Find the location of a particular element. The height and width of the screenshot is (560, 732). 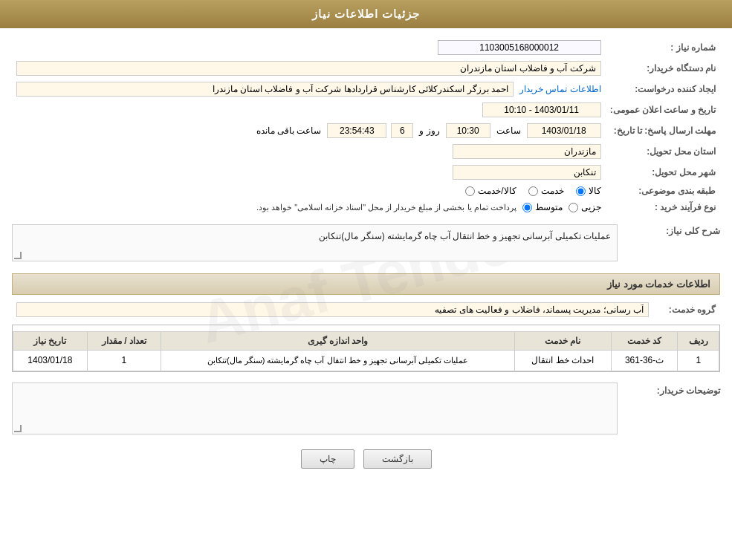

buyer-description-label: توضیحات خریدار: is located at coordinates (672, 388).